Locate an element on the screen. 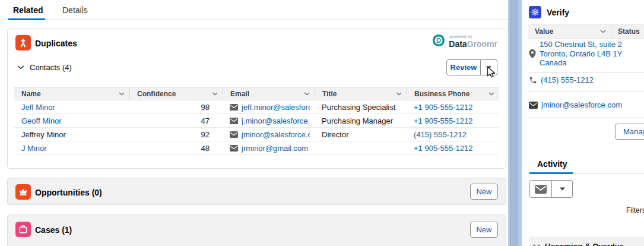  contacts-section-label: Contacts (4) is located at coordinates (51, 68).